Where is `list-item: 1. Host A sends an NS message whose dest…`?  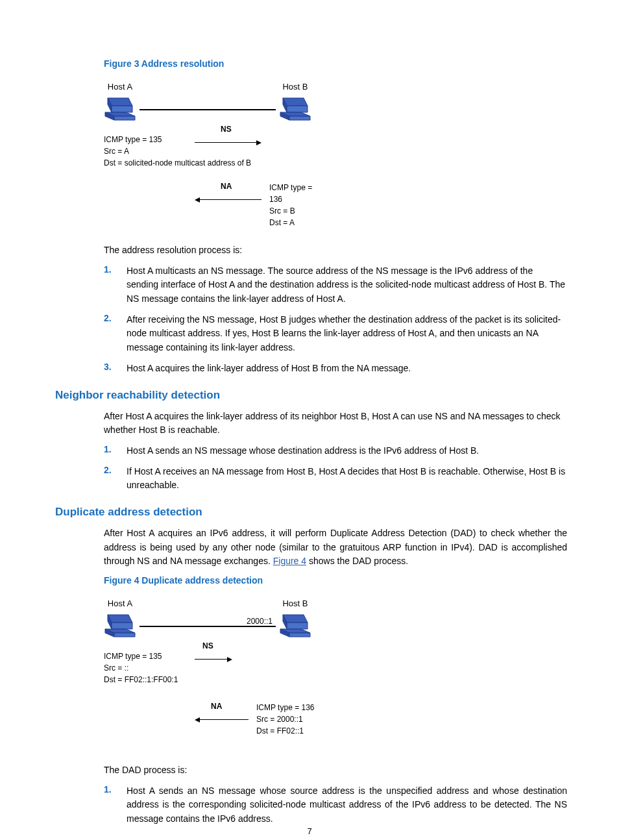
list-item: 1. Host A sends an NS message whose dest… is located at coordinates (335, 451).